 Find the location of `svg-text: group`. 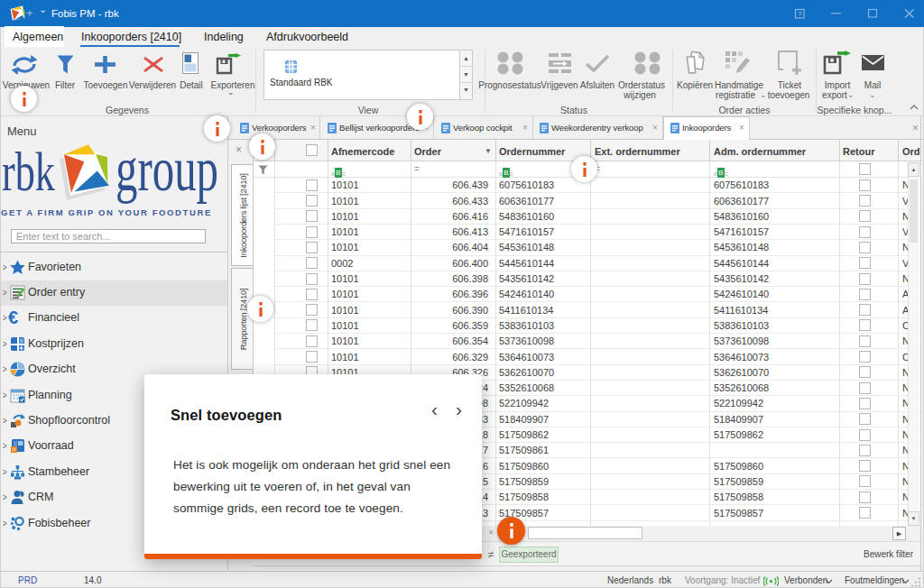

svg-text: group is located at coordinates (167, 174).